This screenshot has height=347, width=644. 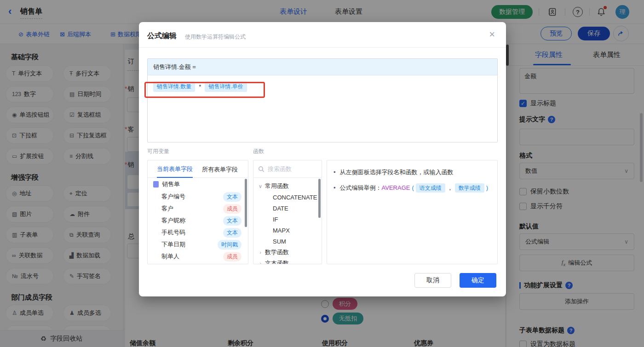 I want to click on function-row: CONCATENATE, so click(x=288, y=197).